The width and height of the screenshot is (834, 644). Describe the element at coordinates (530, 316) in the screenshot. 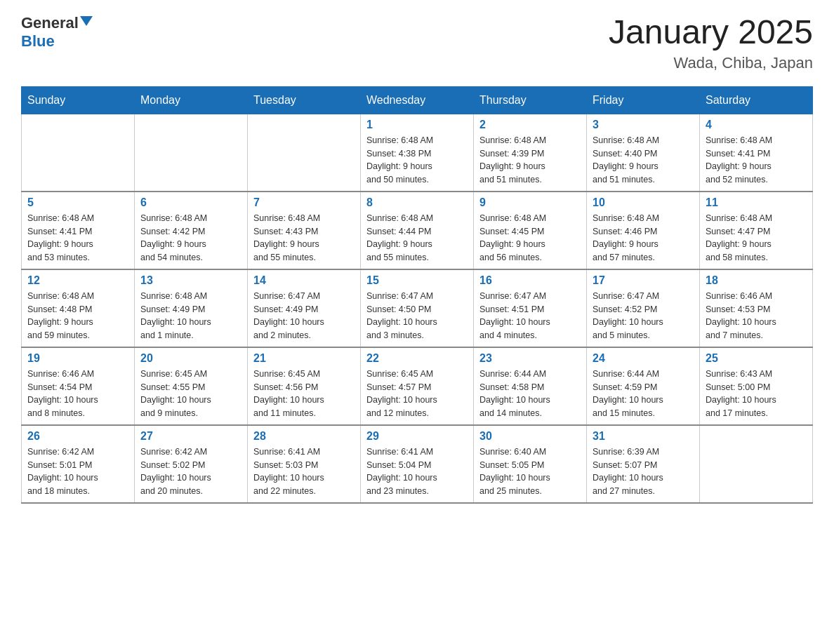

I see `day-detail: Sunrise: 6:47 AMSunset: 4:51 PMDaylight:…` at that location.